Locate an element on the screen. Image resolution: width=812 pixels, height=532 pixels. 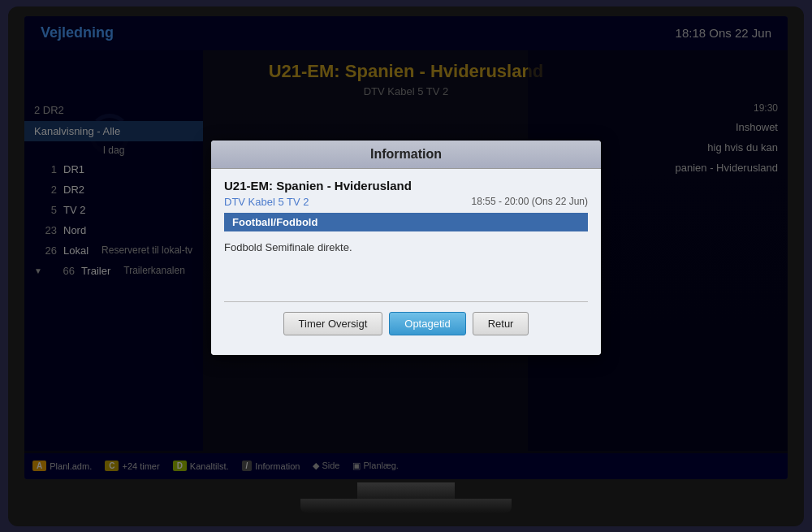
stand-base is located at coordinates (406, 506).